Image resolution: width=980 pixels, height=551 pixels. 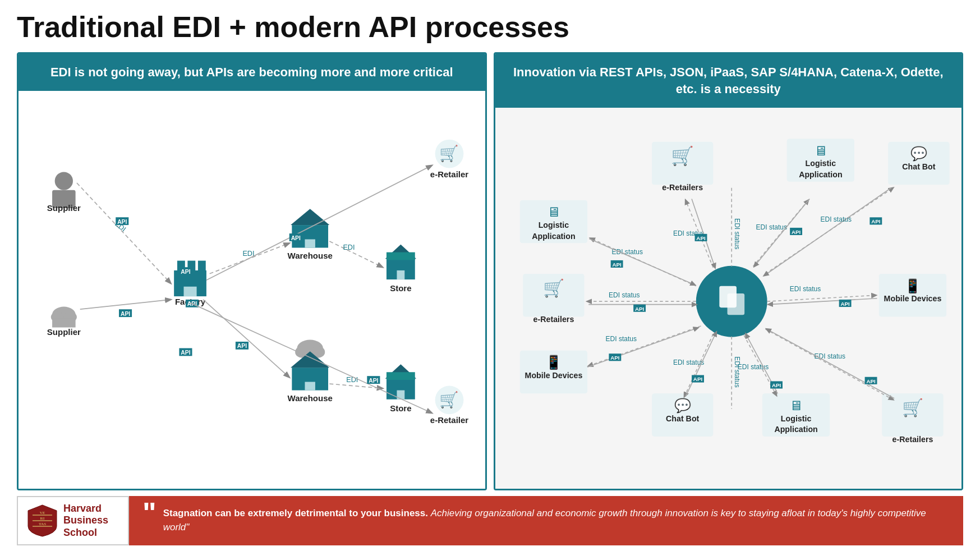 I want to click on harvard-logo-area: VE RI TAS HarvardBusinessSchool, so click(x=73, y=521).